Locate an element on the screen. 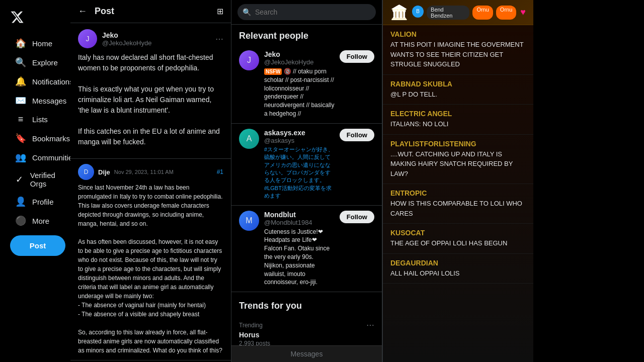 Image resolution: width=644 pixels, height=362 pixels. post-header: ← Post ⊞ is located at coordinates (151, 12).